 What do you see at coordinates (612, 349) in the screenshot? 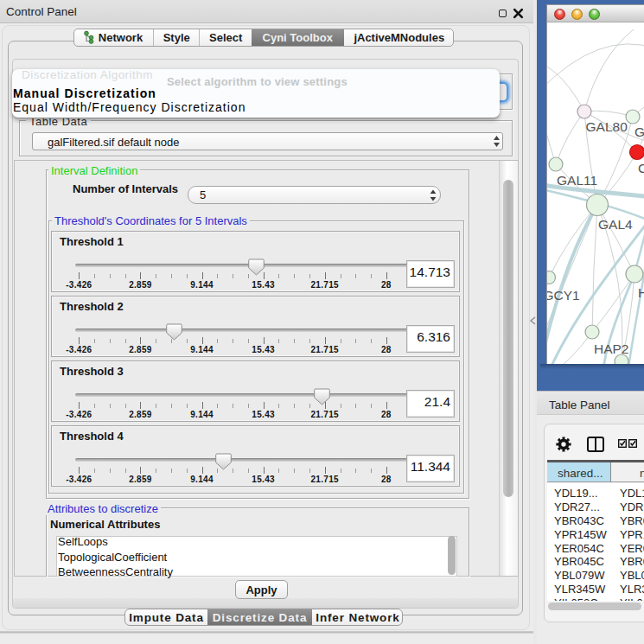
I see `svg-text: HAP2` at bounding box center [612, 349].